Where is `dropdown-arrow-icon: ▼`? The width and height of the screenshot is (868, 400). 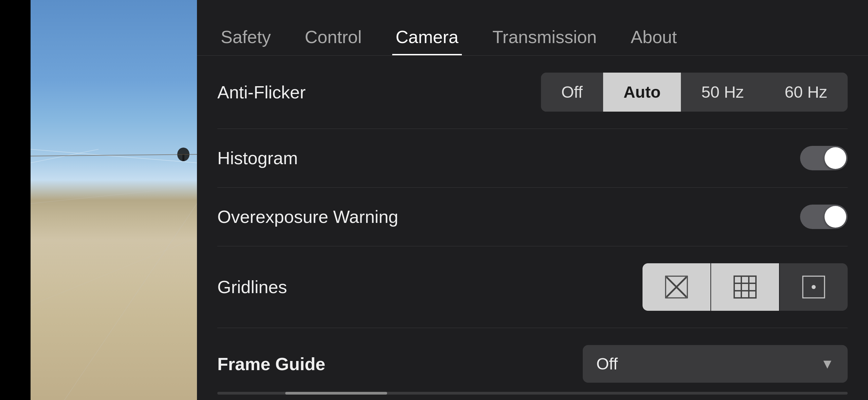 dropdown-arrow-icon: ▼ is located at coordinates (827, 364).